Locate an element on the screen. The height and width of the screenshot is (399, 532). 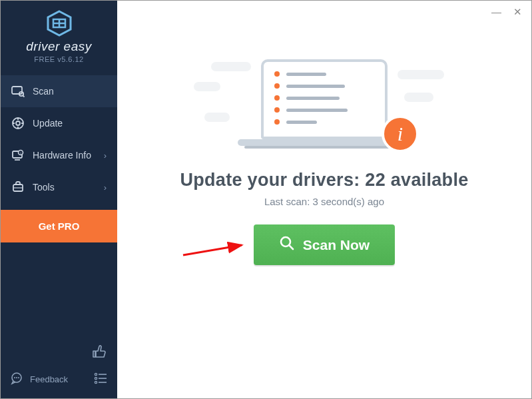
hardware-info-icon: i is located at coordinates (18, 155).